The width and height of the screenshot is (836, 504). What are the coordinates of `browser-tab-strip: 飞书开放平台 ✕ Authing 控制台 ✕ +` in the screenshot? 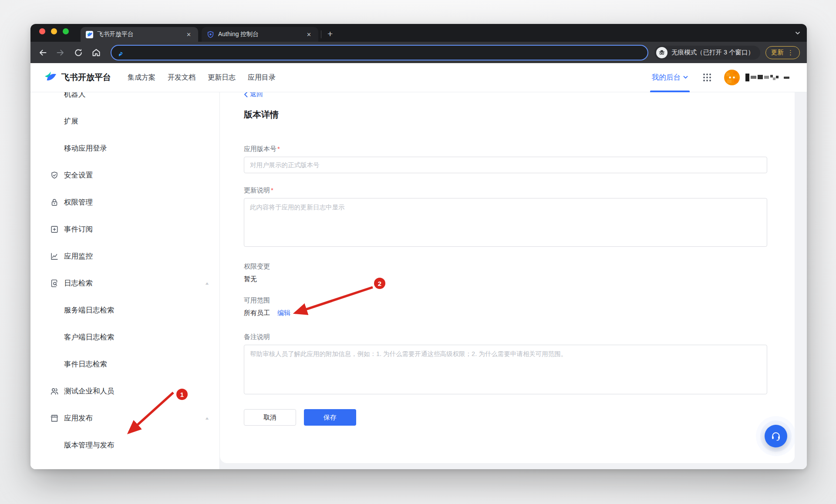 It's located at (419, 33).